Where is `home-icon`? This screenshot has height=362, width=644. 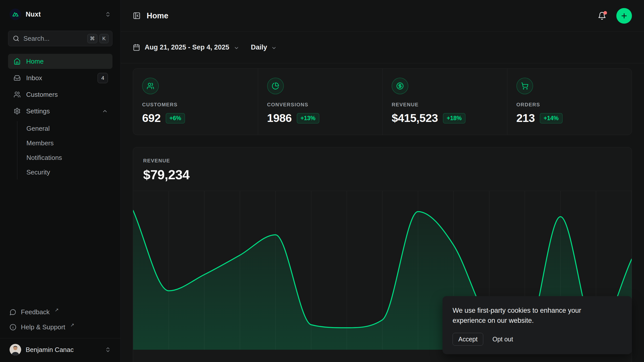
home-icon is located at coordinates (17, 61).